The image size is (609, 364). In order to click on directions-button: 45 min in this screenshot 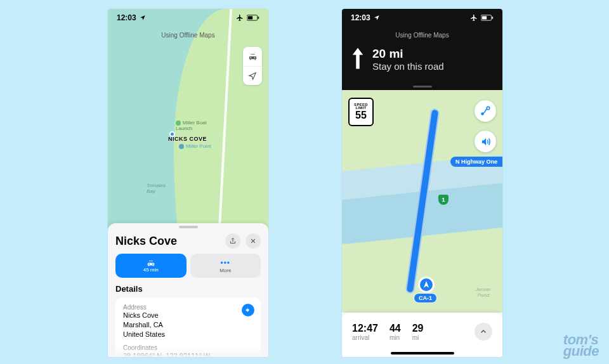, I will do `click(151, 266)`.